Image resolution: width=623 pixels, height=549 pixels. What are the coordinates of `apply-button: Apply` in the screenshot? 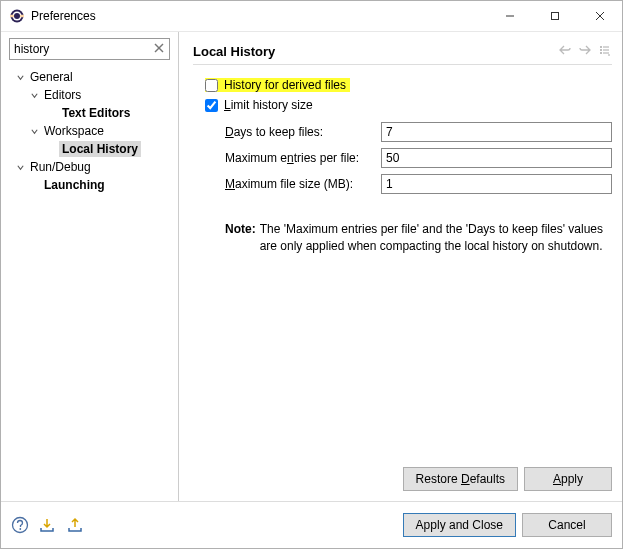 It's located at (568, 479).